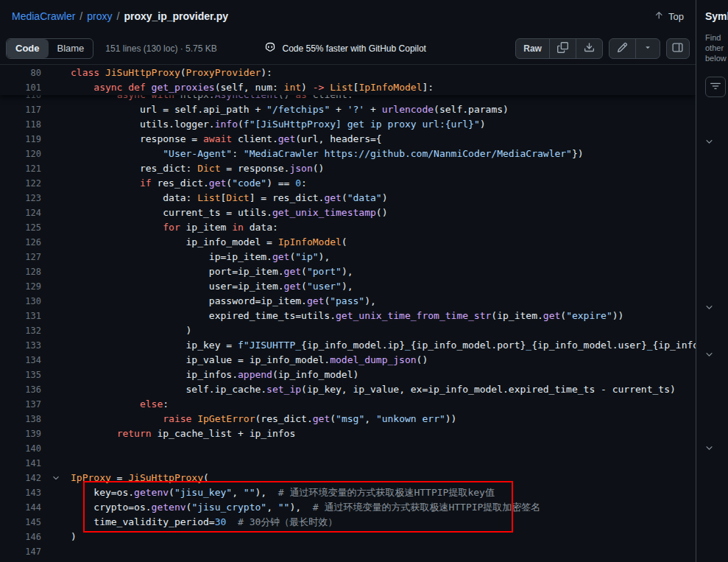 This screenshot has width=728, height=562. Describe the element at coordinates (383, 404) in the screenshot. I see `code-text: else:` at that location.